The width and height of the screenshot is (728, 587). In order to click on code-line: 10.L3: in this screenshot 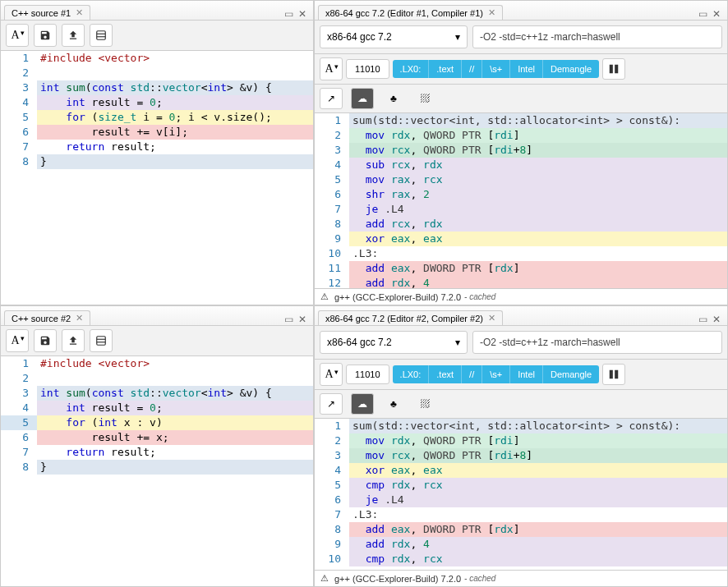, I will do `click(521, 254)`.